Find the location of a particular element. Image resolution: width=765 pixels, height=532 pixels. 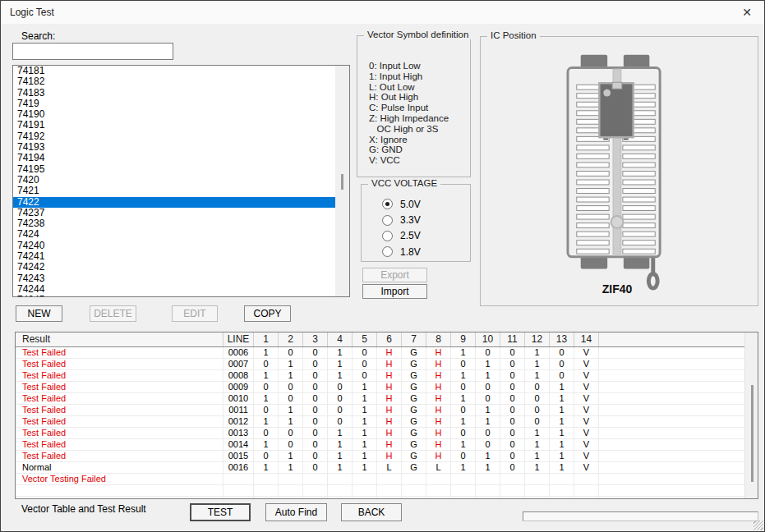

footer-label: Vector Table and Test Result is located at coordinates (84, 509).